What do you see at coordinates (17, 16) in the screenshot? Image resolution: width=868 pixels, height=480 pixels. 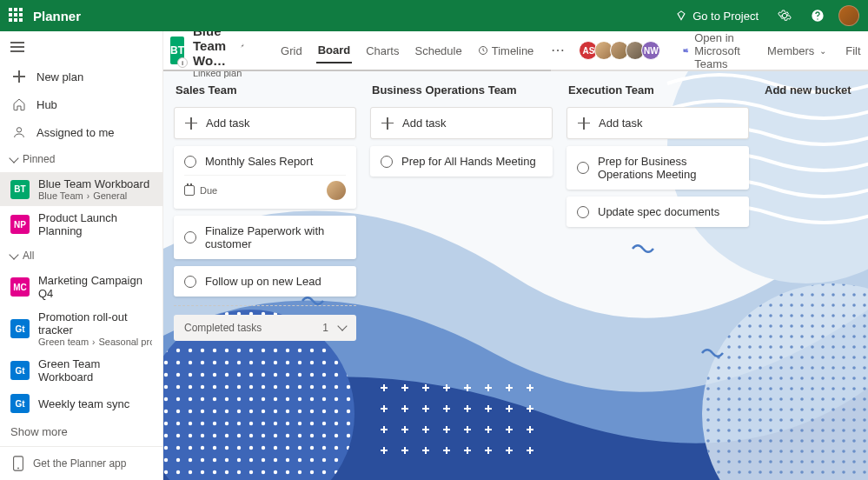 I see `app-launcher-icon` at bounding box center [17, 16].